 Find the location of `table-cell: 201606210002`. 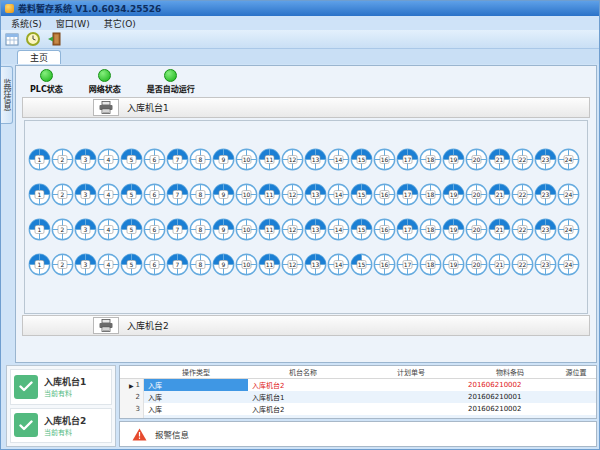

table-cell: 201606210002 is located at coordinates (510, 409).